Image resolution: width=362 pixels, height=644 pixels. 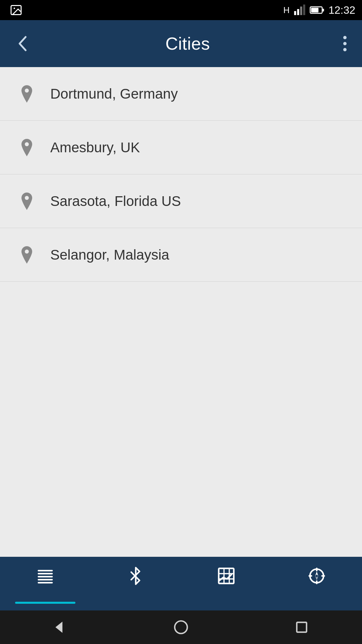 I want to click on nav-item-compass, so click(x=317, y=584).